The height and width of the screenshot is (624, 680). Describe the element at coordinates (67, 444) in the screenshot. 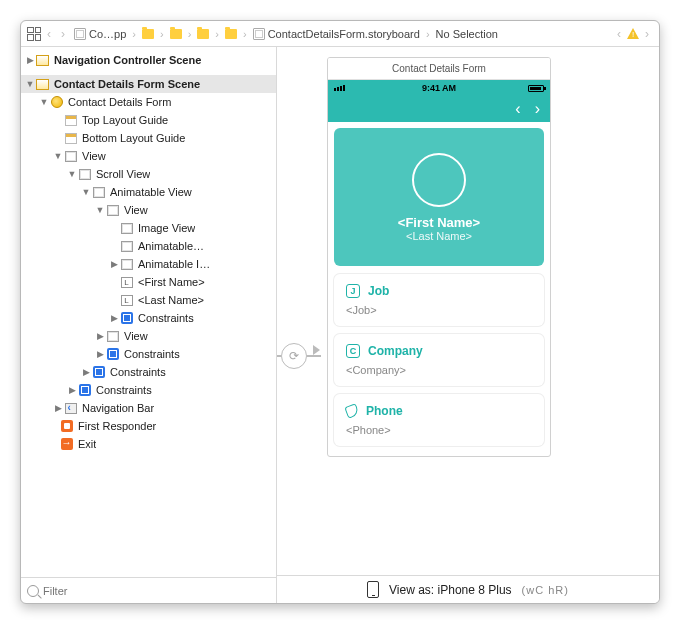

I see `exit-icon` at that location.